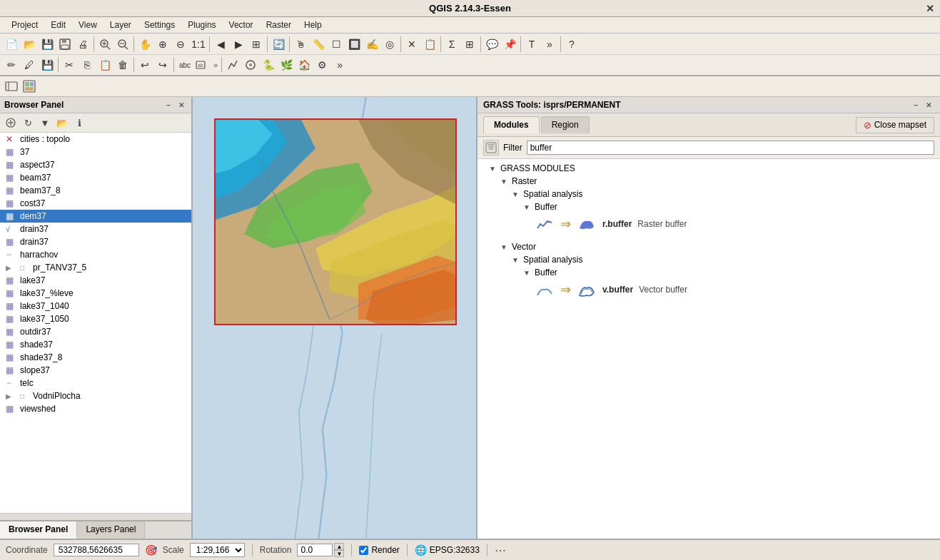  What do you see at coordinates (96, 216) in the screenshot?
I see `layer-item-dem37: ▦ dem37` at bounding box center [96, 216].